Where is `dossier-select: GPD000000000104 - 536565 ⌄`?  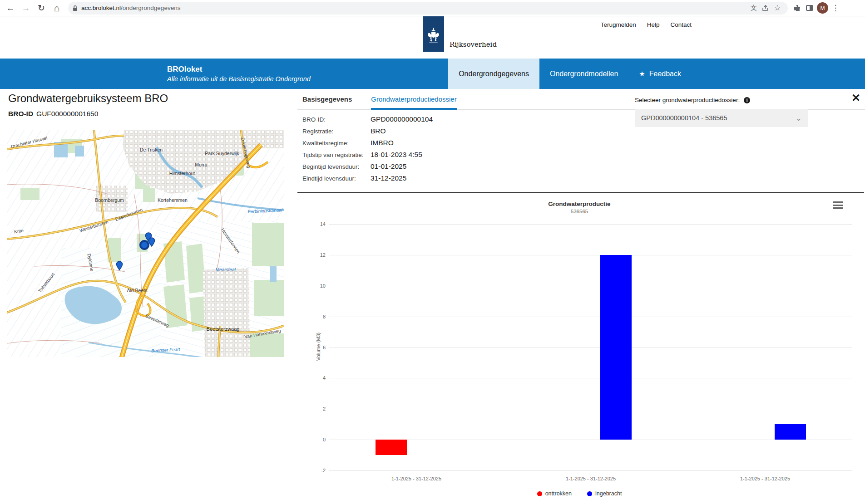 dossier-select: GPD000000000104 - 536565 ⌄ is located at coordinates (722, 118).